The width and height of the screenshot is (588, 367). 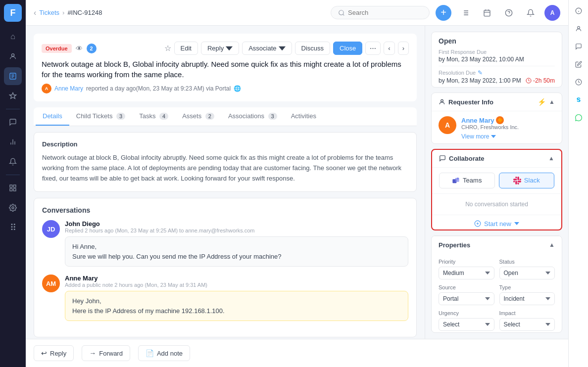 What do you see at coordinates (106, 353) in the screenshot?
I see `forward-action-button: → Forward` at bounding box center [106, 353].